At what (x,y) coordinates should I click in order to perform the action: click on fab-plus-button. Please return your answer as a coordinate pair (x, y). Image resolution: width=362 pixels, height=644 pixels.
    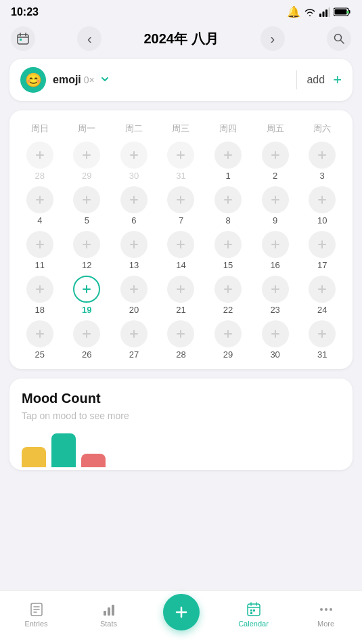
    Looking at the image, I should click on (181, 612).